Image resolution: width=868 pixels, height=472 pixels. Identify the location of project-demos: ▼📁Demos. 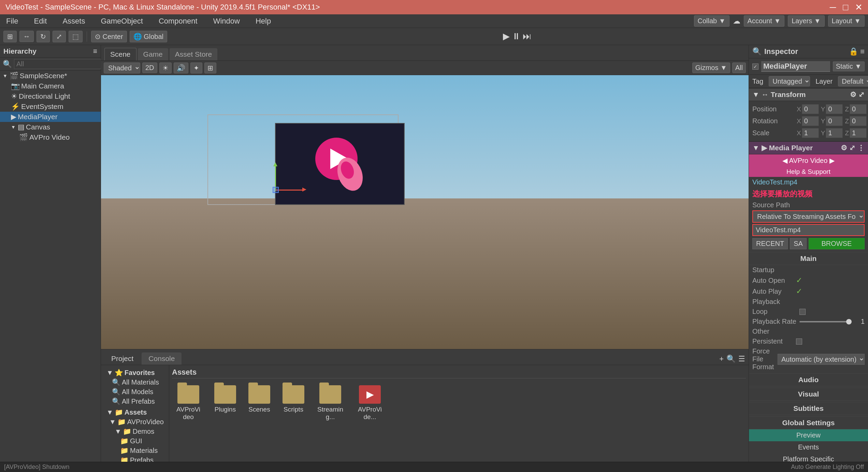
(135, 431).